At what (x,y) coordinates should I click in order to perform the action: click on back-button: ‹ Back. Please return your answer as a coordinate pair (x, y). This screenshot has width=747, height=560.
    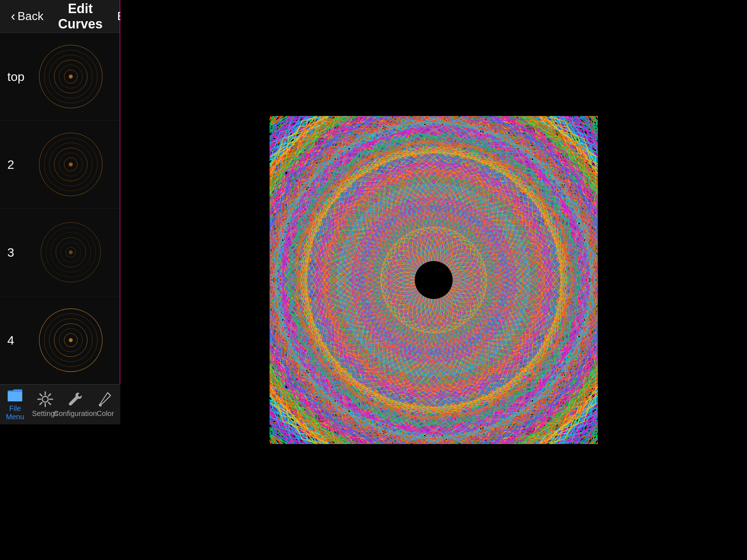
    Looking at the image, I should click on (27, 16).